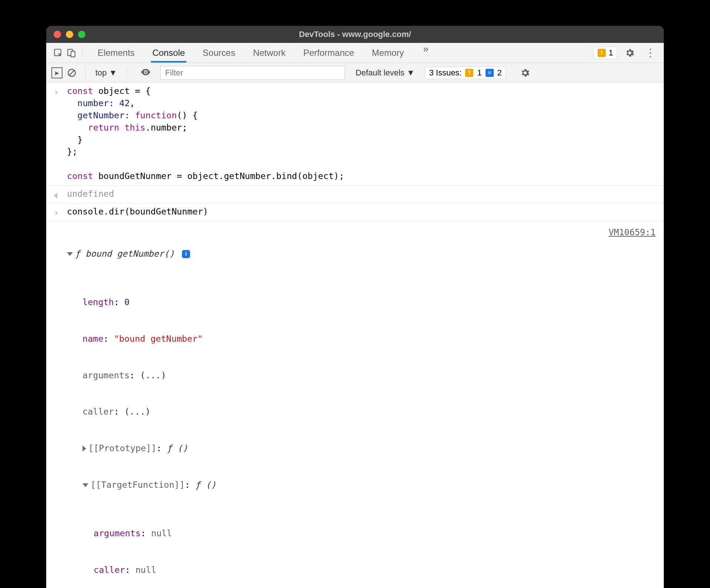 The width and height of the screenshot is (710, 588). Describe the element at coordinates (363, 194) in the screenshot. I see `undefined-output: undefined` at that location.